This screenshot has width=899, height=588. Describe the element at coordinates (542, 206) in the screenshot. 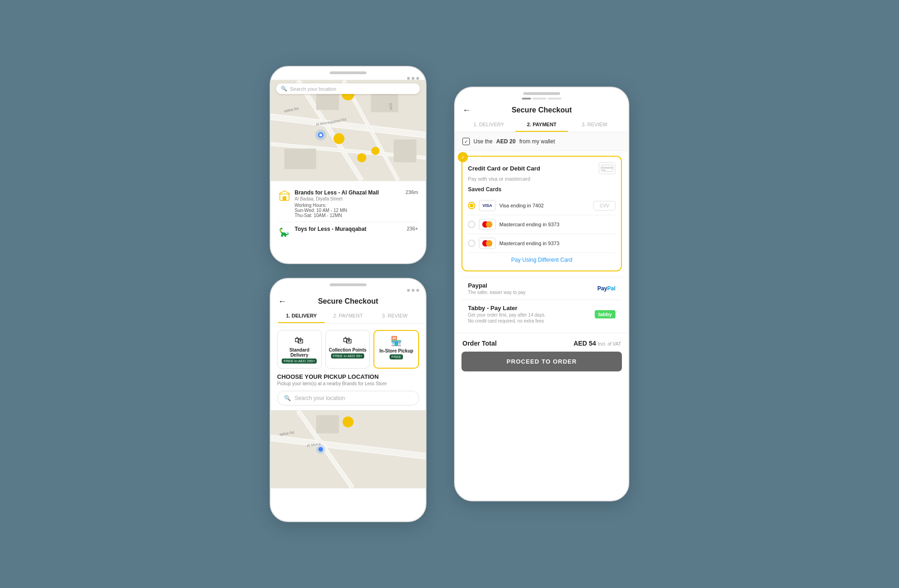

I see `saved-card-row: VISA Visa ending in 7402 CVV` at that location.